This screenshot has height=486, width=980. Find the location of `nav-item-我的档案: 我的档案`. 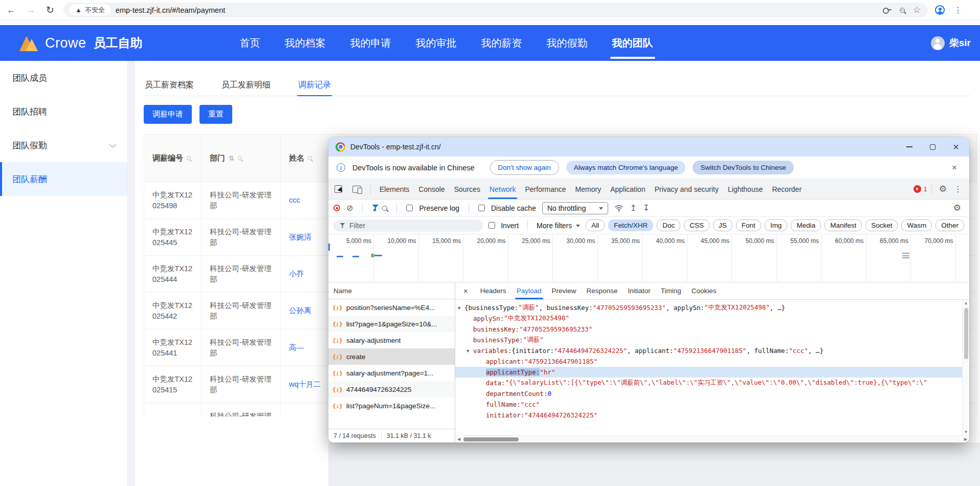

nav-item-我的档案: 我的档案 is located at coordinates (305, 43).